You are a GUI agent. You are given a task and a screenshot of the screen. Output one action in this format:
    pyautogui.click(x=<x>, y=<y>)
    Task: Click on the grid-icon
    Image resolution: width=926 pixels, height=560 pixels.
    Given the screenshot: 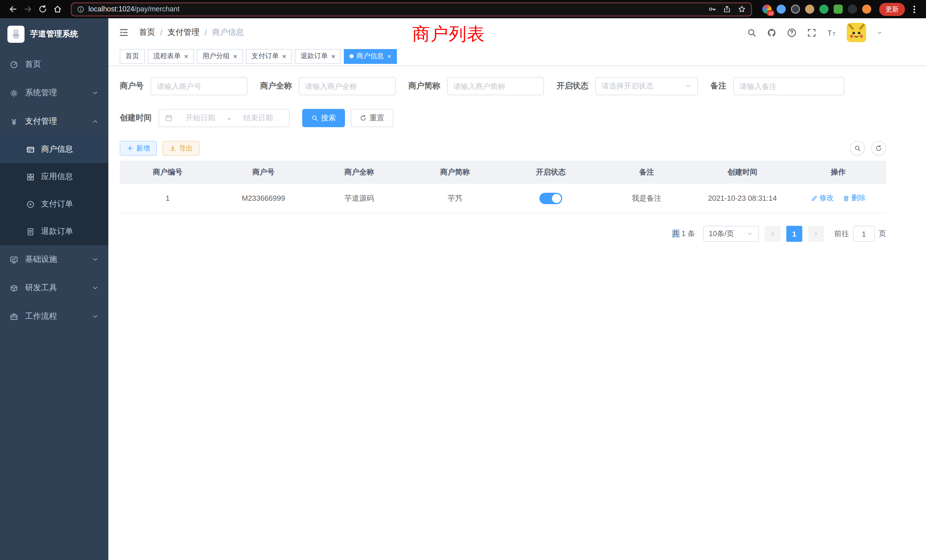 What is the action you would take?
    pyautogui.click(x=31, y=177)
    